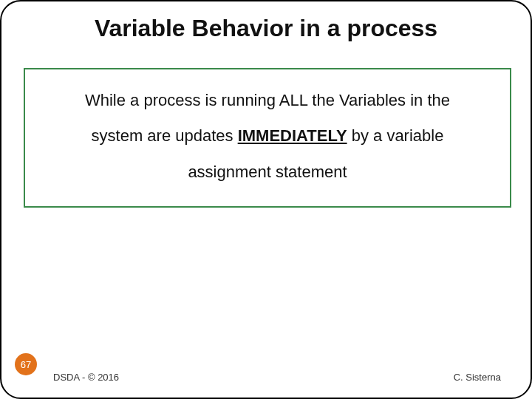 Image resolution: width=532 pixels, height=399 pixels. I want to click on body-line-2: system are updates IMMEDIATELY by a vari…, so click(267, 136).